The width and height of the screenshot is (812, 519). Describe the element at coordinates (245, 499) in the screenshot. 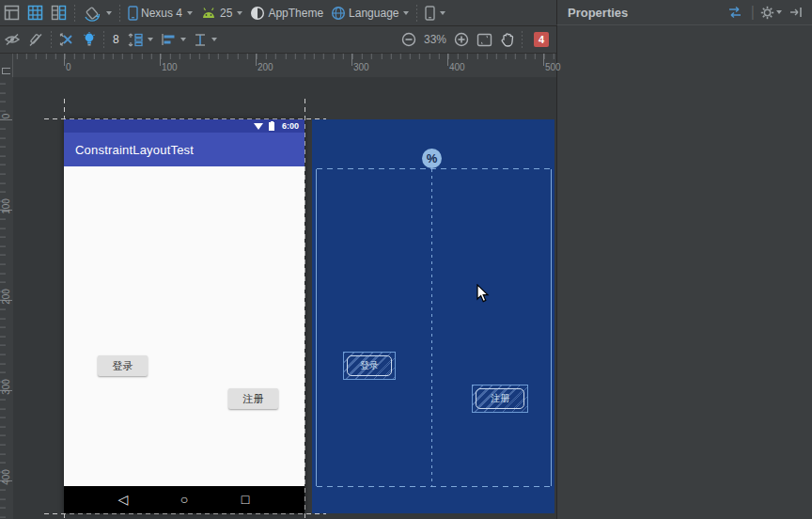

I see `recents-icon: □` at that location.